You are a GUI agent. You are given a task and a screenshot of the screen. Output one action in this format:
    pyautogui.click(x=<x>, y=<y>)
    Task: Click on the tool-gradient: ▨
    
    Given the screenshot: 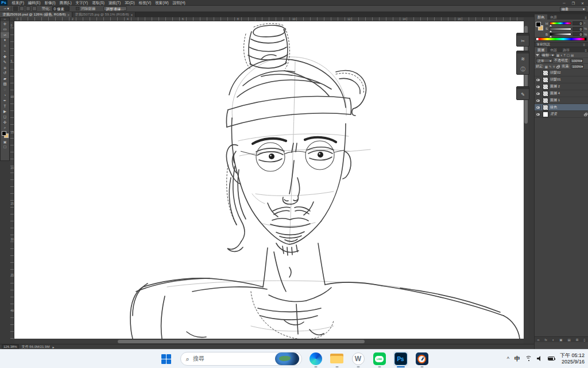 What is the action you would take?
    pyautogui.click(x=5, y=85)
    